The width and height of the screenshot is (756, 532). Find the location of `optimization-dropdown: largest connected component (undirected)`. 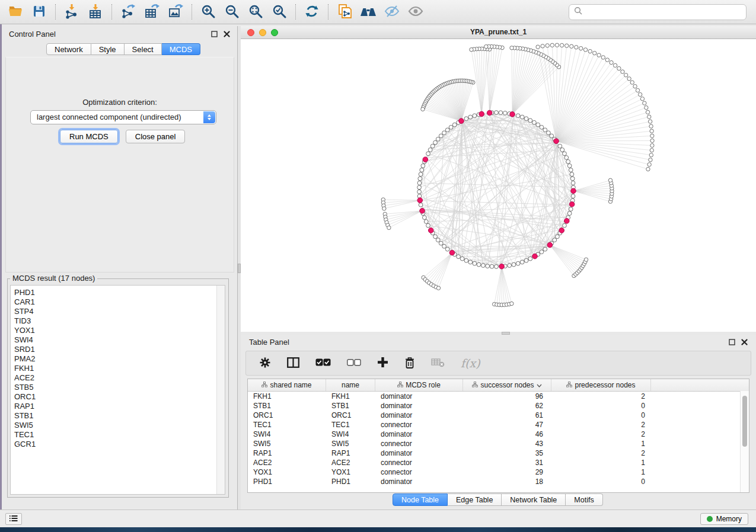

optimization-dropdown: largest connected component (undirected) is located at coordinates (123, 117).